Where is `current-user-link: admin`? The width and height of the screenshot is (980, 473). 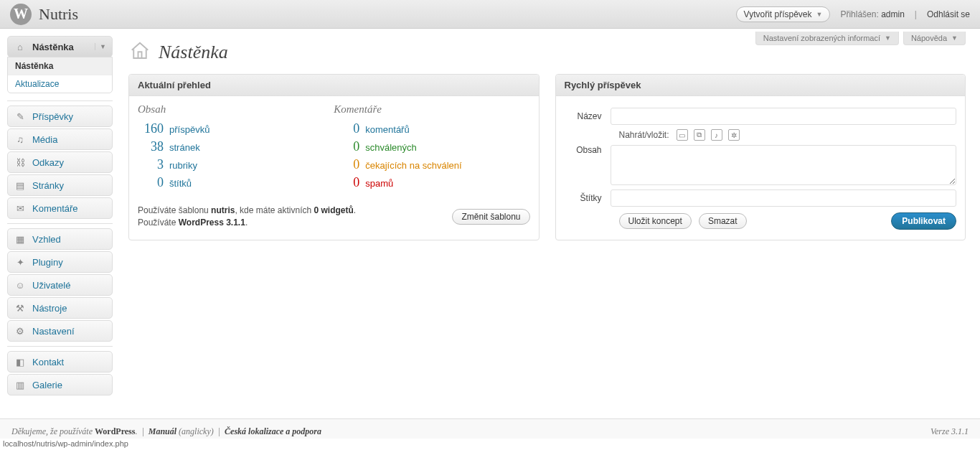
current-user-link: admin is located at coordinates (892, 14).